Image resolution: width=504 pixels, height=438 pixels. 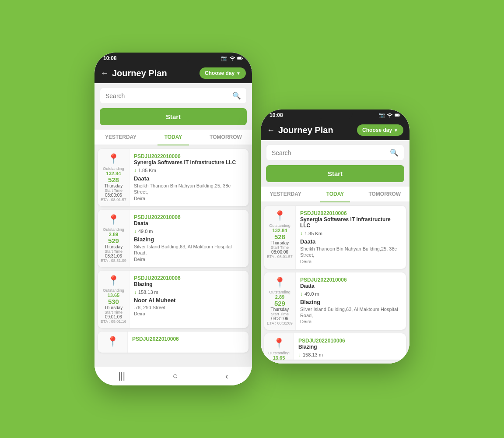 I want to click on journey-card-2-large: 📍 Outstanding 2.89 529 Thursday Start Ti…, so click(x=173, y=238).